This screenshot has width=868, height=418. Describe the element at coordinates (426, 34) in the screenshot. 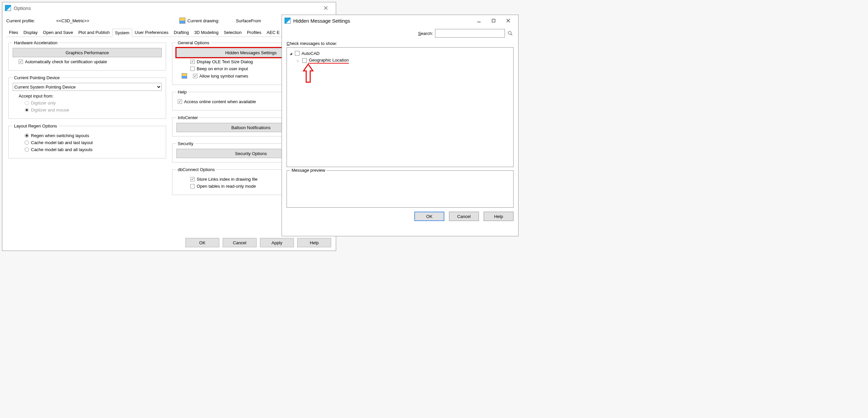

I see `search-label: Search:` at that location.